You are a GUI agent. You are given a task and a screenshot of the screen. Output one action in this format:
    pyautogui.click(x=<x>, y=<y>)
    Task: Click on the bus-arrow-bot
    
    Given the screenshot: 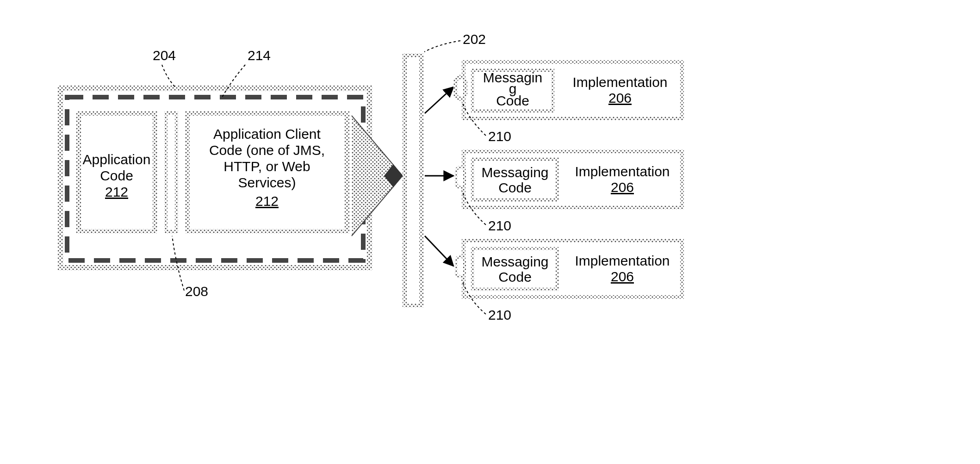 What is the action you would take?
    pyautogui.click(x=439, y=251)
    